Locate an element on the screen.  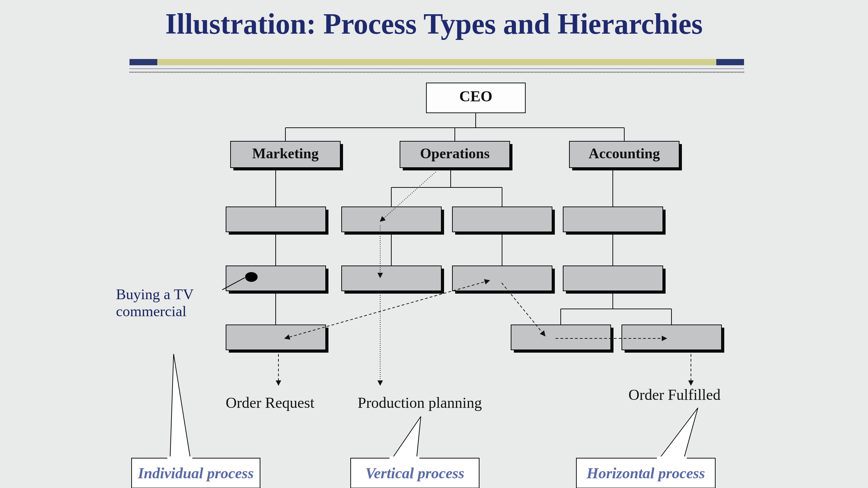
row3-ops-b is located at coordinates (503, 280).